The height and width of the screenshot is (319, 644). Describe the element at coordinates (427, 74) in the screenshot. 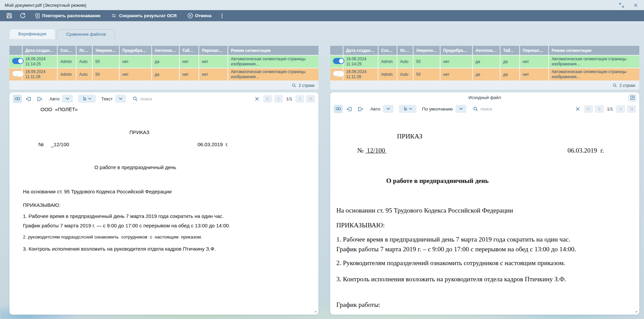

I see `cell-confidence: 50` at that location.